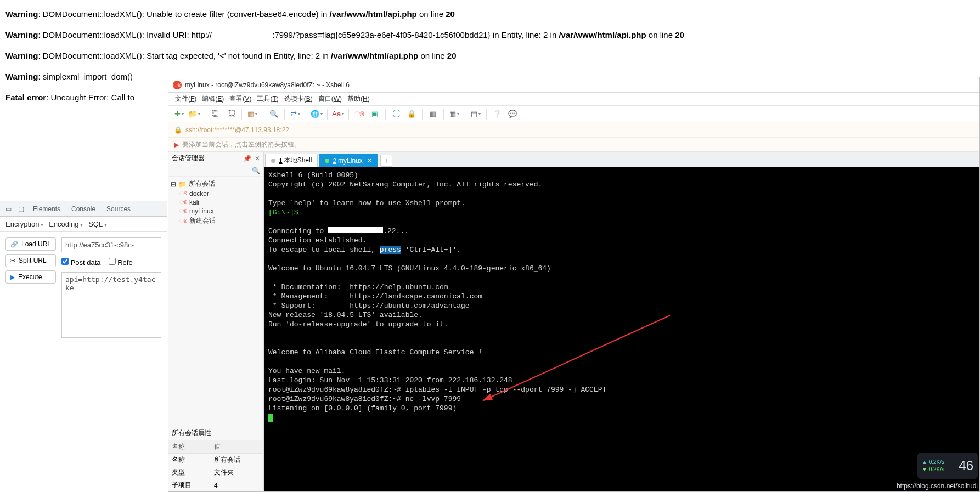  I want to click on referer-check: Refe, so click(121, 262).